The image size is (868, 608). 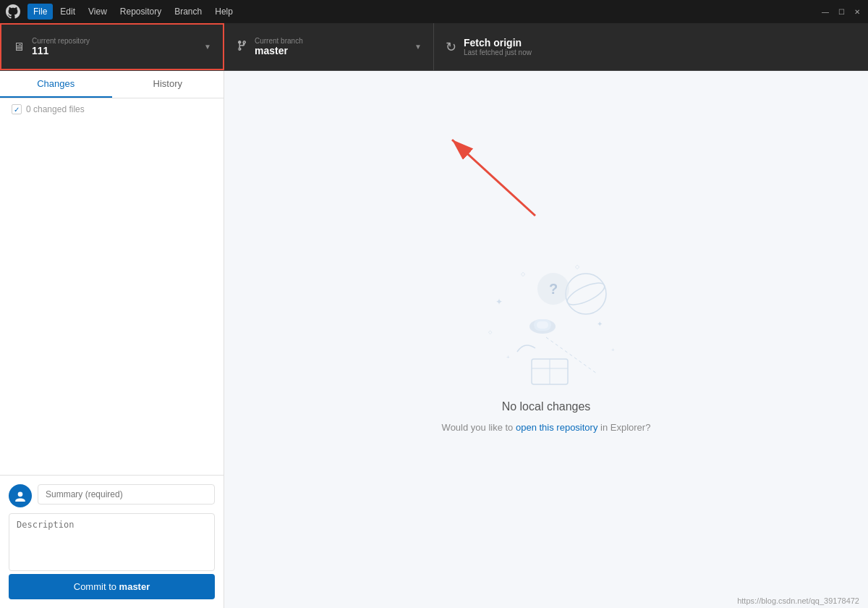 What do you see at coordinates (61, 46) in the screenshot?
I see `repo-content: Current repository 111` at bounding box center [61, 46].